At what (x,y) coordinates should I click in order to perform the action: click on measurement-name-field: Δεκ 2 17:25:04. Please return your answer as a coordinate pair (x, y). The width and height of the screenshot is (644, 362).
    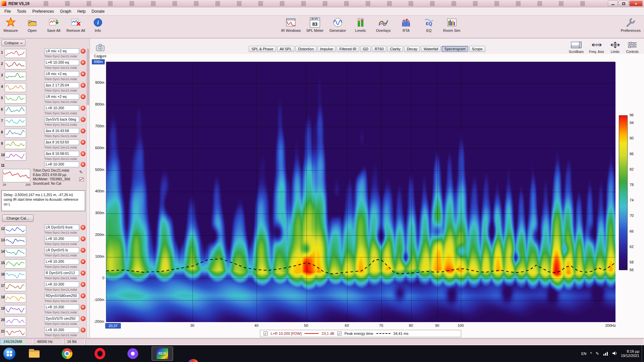
    Looking at the image, I should click on (62, 85).